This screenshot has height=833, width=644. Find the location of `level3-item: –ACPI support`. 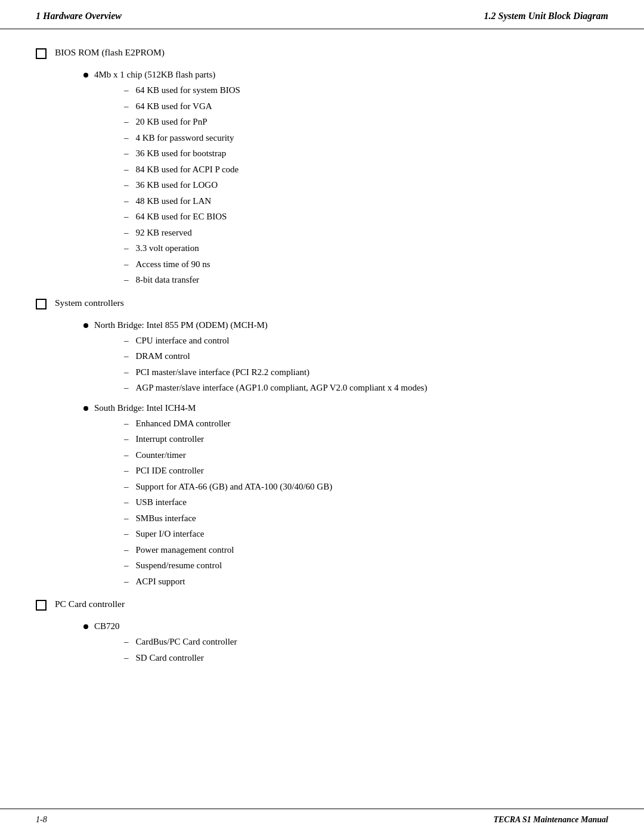

level3-item: –ACPI support is located at coordinates (228, 582).